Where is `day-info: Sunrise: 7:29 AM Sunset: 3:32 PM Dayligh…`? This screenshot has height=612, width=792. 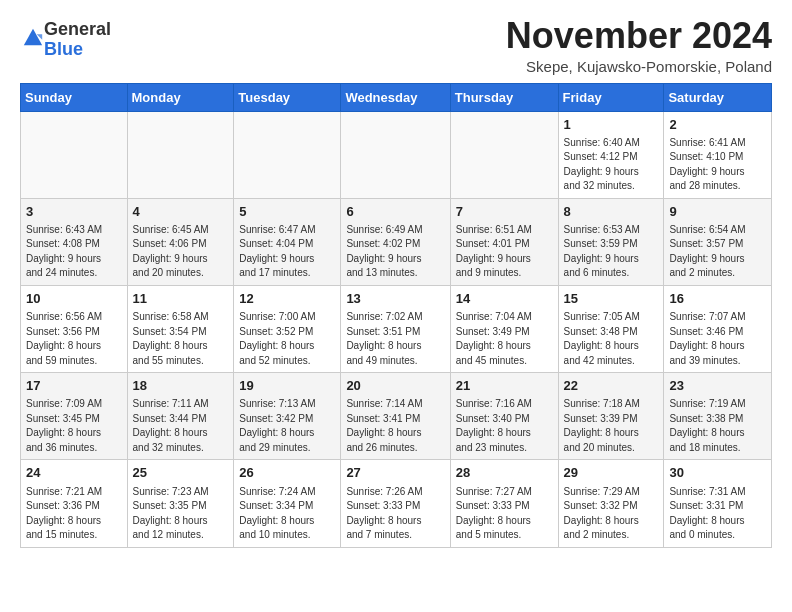 day-info: Sunrise: 7:29 AM Sunset: 3:32 PM Dayligh… is located at coordinates (612, 514).